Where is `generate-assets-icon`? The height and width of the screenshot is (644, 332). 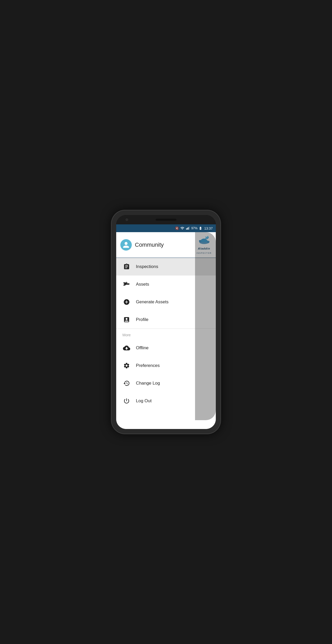 generate-assets-icon is located at coordinates (127, 302).